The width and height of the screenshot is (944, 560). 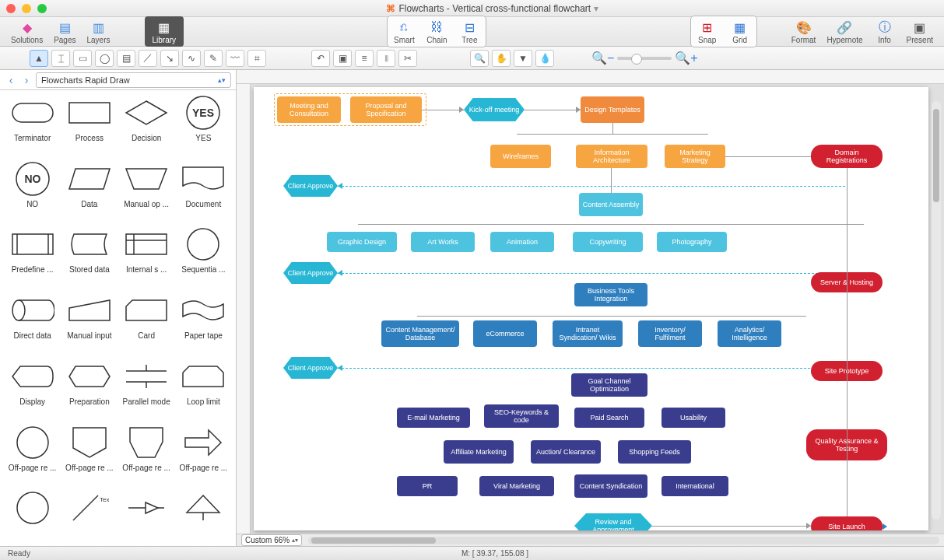 I want to click on shape-yes: YESYES, so click(x=204, y=126).